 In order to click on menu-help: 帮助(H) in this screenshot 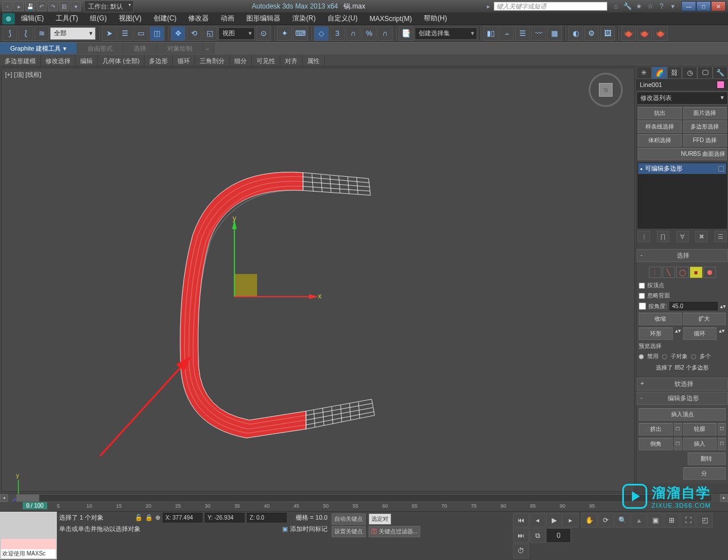, I will do `click(436, 18)`.